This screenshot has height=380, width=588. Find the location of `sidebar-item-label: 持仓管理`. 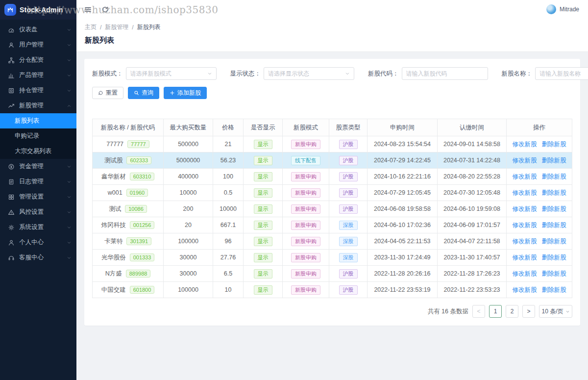

sidebar-item-label: 持仓管理 is located at coordinates (43, 90).